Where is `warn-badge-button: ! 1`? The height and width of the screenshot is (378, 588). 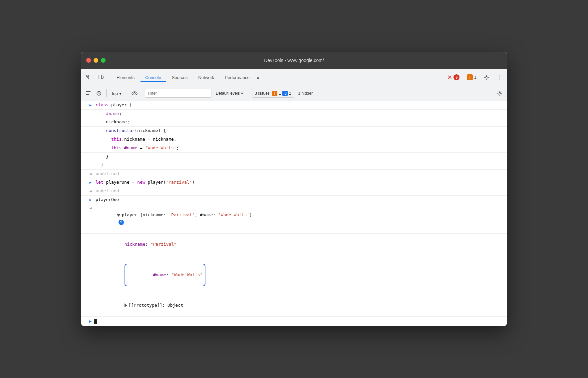
warn-badge-button: ! 1 is located at coordinates (471, 77).